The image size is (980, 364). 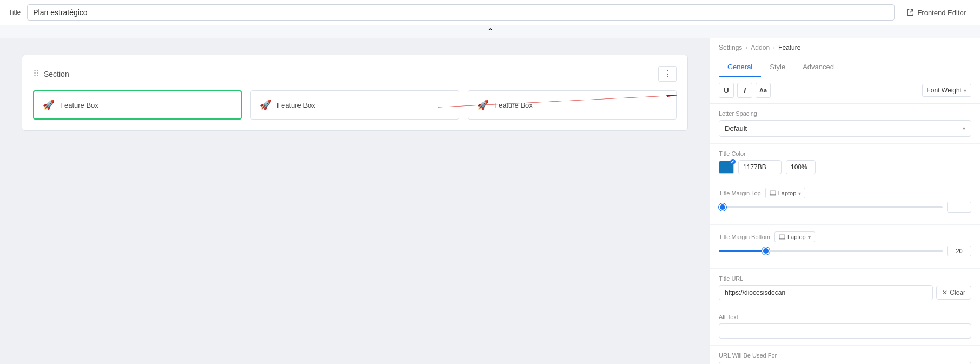 I want to click on breadcrumb-addon: Addon, so click(x=760, y=48).